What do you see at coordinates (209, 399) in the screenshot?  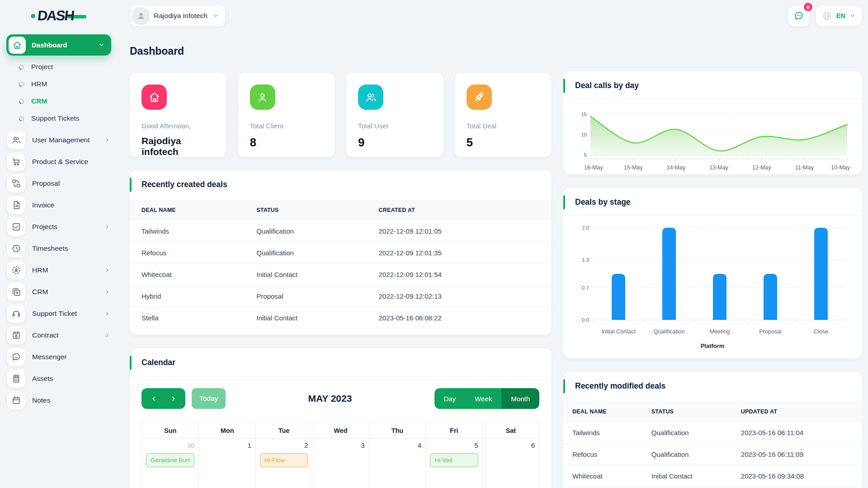 I see `today-button: Today` at bounding box center [209, 399].